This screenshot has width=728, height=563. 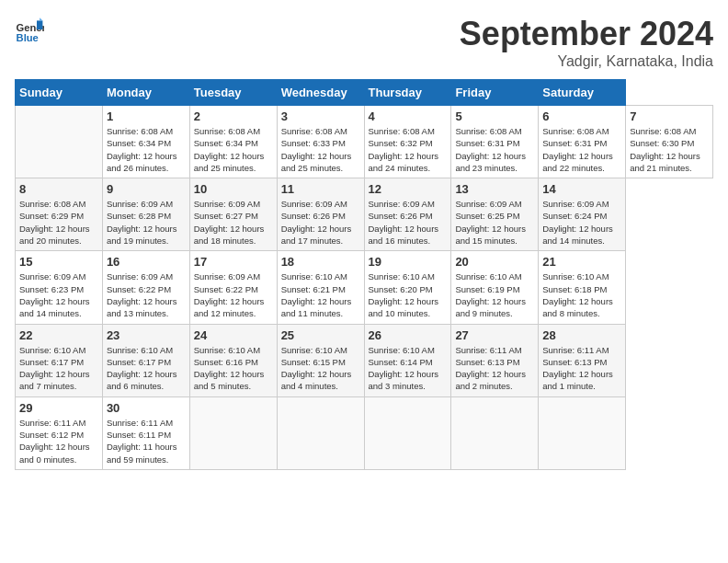 I want to click on day-number: 9, so click(x=146, y=190).